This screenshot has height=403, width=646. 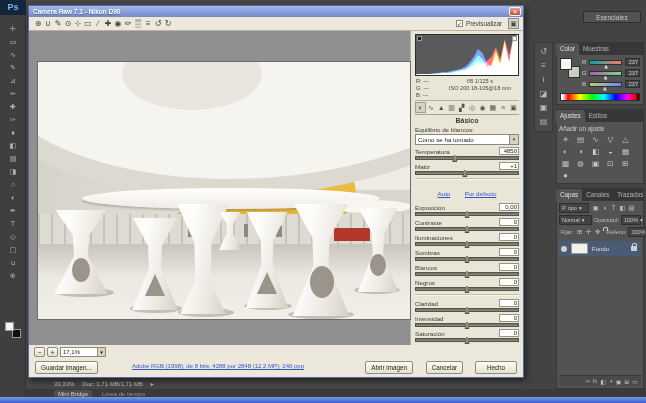 What do you see at coordinates (619, 382) in the screenshot?
I see `new-group-icon: ▣` at bounding box center [619, 382].